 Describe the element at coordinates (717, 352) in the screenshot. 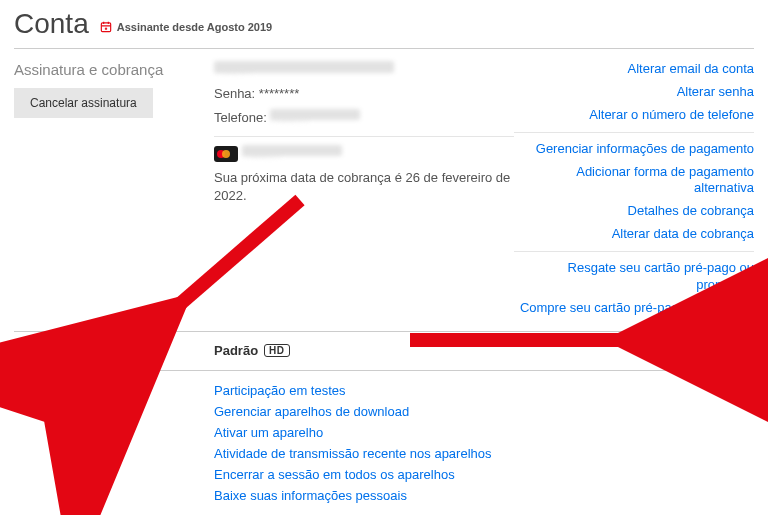

I see `change-plan-link: Alterar plano` at that location.